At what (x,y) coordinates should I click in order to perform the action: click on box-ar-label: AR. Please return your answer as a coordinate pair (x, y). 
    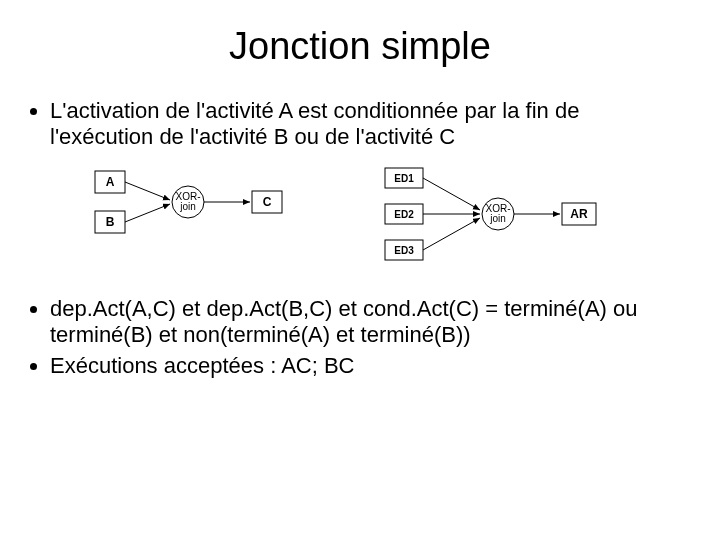
    Looking at the image, I should click on (579, 214).